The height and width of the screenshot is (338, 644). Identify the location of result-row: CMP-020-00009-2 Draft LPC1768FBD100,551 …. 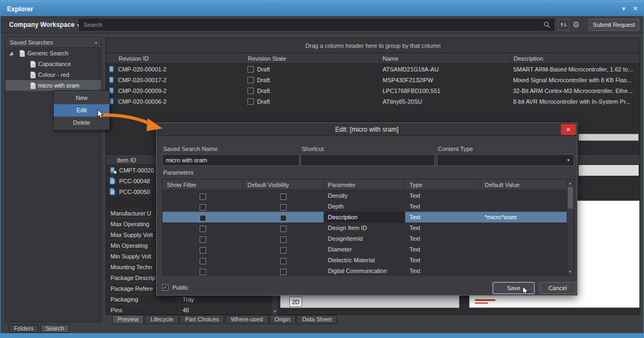
(373, 91).